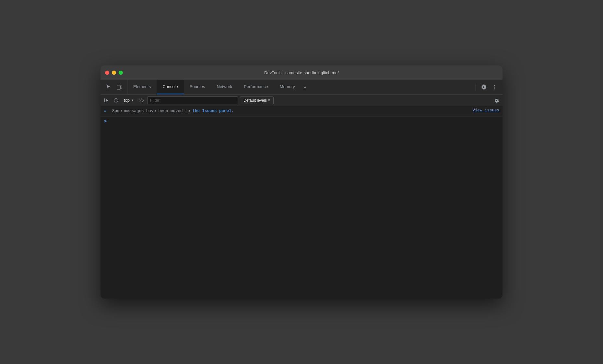 This screenshot has width=603, height=364. What do you see at coordinates (486, 110) in the screenshot?
I see `view-issues-link: View issues` at bounding box center [486, 110].